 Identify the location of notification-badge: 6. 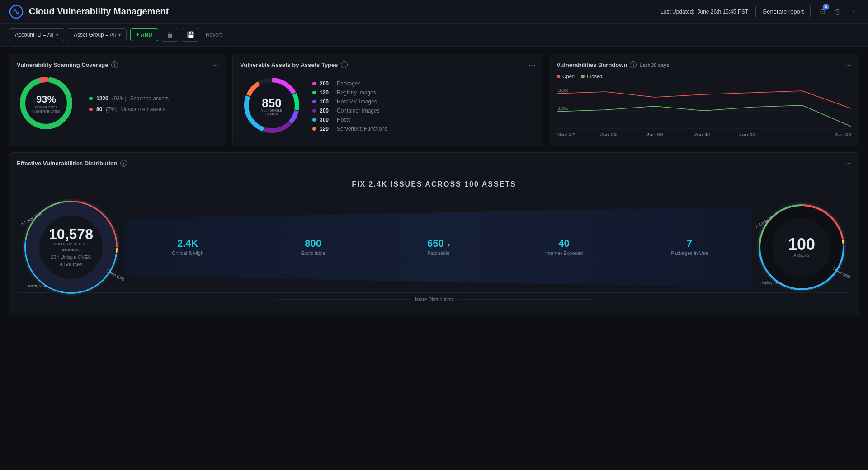
(826, 7).